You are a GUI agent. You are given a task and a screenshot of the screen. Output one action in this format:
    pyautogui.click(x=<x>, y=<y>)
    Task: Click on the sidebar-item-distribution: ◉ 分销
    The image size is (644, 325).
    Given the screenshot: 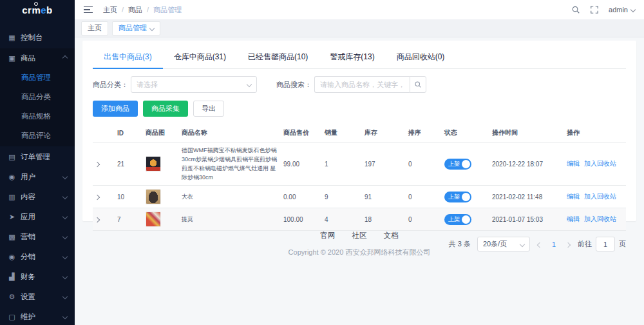 What is the action you would take?
    pyautogui.click(x=37, y=257)
    